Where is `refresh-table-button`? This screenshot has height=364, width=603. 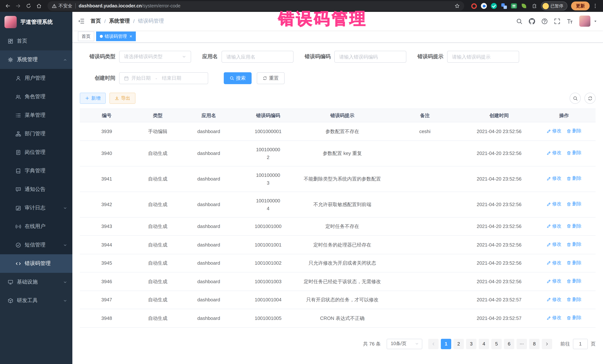
refresh-table-button is located at coordinates (590, 98).